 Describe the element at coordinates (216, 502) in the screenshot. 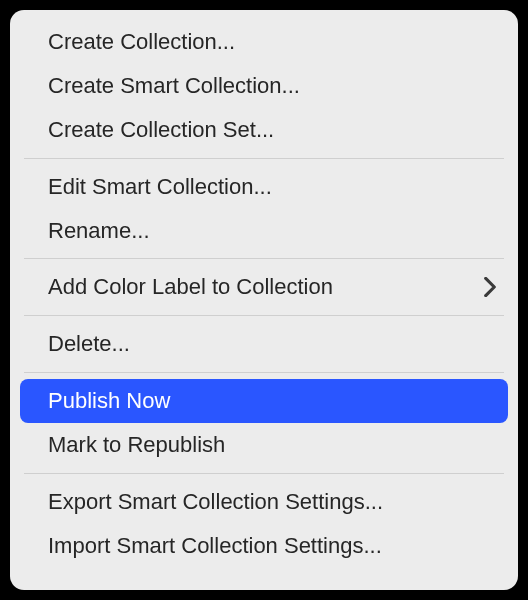

I see `menu-item-label: Export Smart Collection Settings...` at that location.